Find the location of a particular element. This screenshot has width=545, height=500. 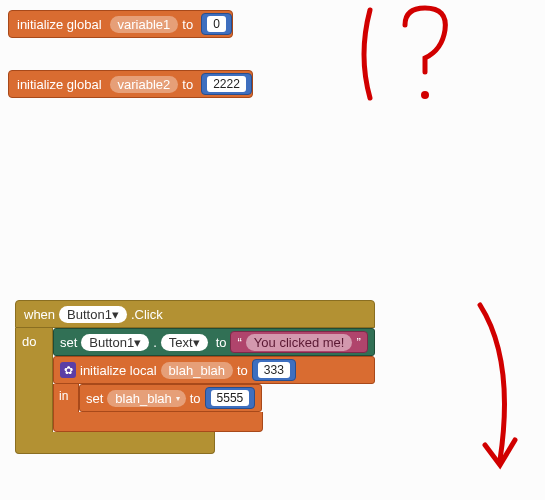

event-name-label: .Click is located at coordinates (147, 314).